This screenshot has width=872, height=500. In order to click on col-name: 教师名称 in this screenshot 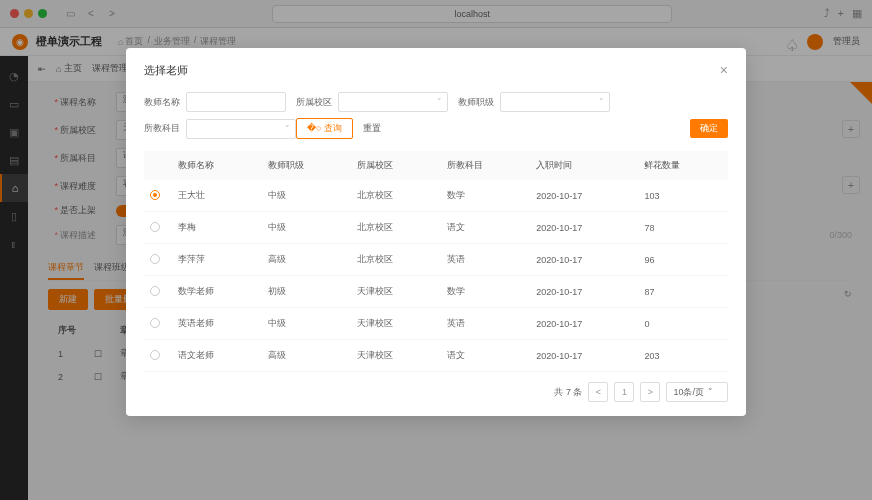, I will do `click(217, 166)`.